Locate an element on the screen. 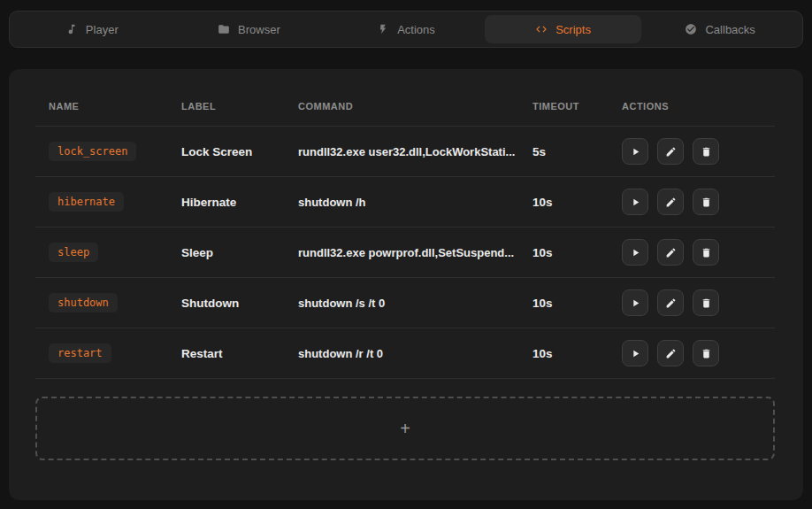 This screenshot has height=509, width=812. top-tab-bar: Player Browser Actions Scripts Callbacks is located at coordinates (406, 29).